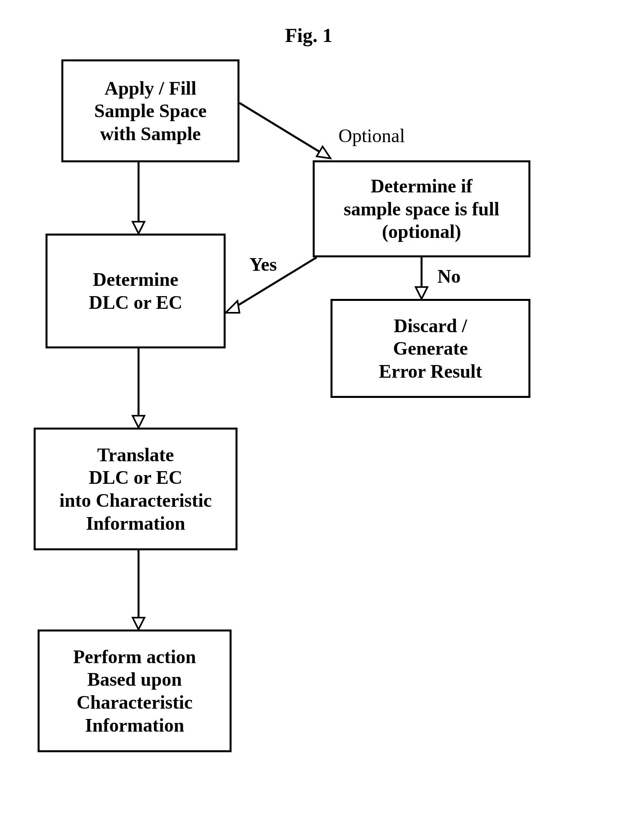  I want to click on node-discard-line2: Generate, so click(431, 348).